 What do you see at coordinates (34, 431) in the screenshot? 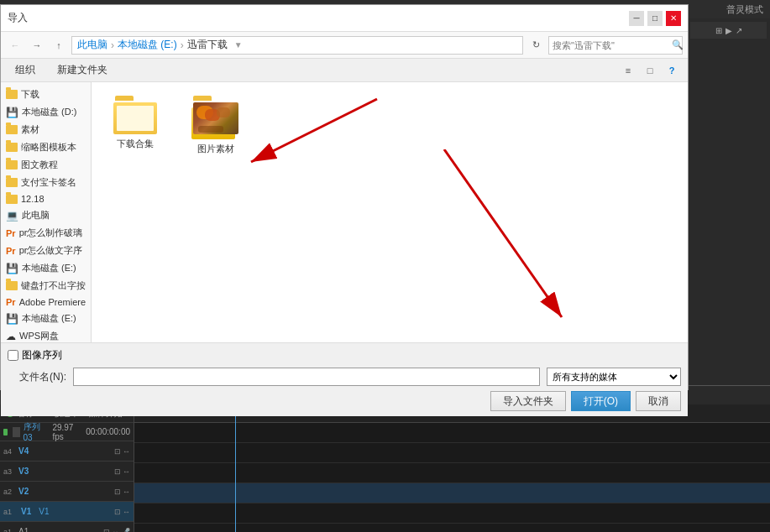
I see `sequence-name: 序列 03` at bounding box center [34, 431].